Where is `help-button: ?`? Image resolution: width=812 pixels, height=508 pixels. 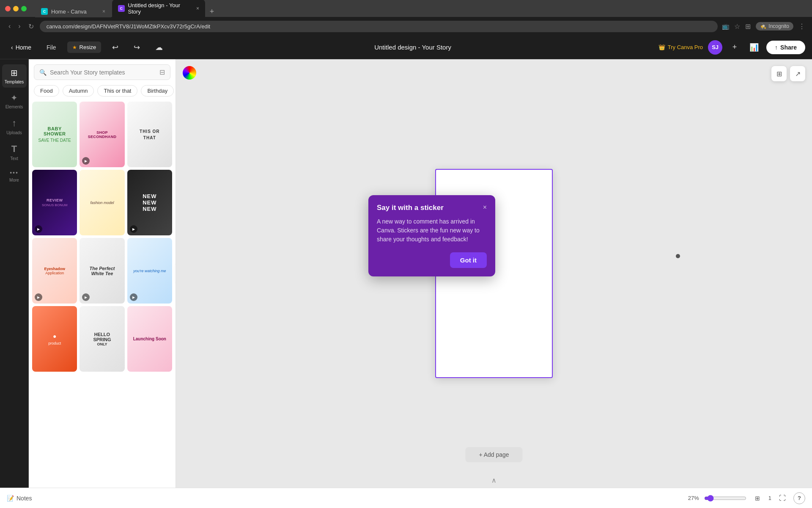 help-button: ? is located at coordinates (799, 498).